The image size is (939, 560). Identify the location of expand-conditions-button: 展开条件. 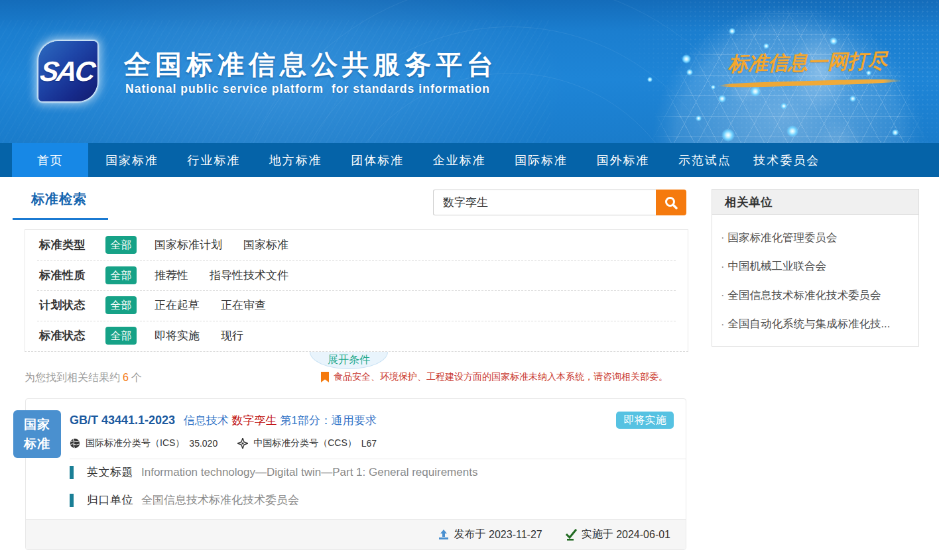
(349, 361).